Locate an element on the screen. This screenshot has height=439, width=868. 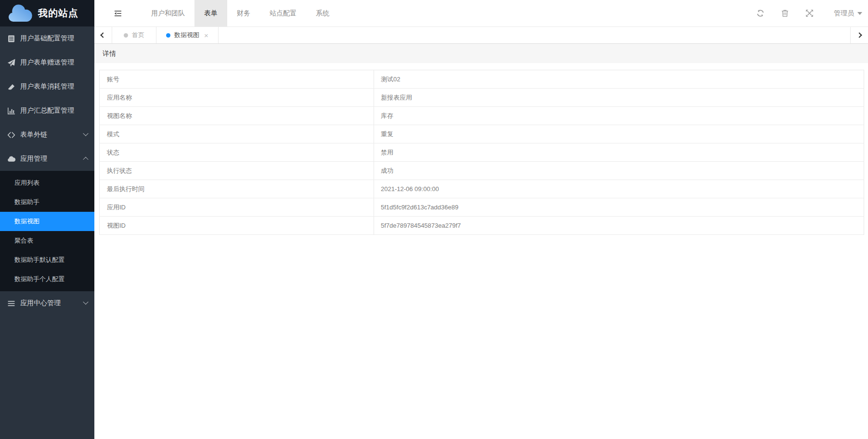
table-row: 应用名称 新报表应用 is located at coordinates (481, 98).